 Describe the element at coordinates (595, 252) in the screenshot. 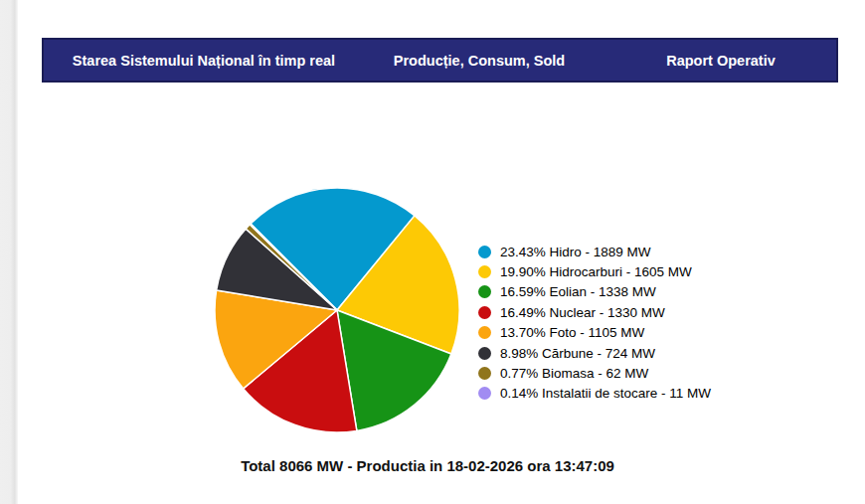

I see `legend-item-hidro: 23.43% Hidro - 1889 MW` at that location.